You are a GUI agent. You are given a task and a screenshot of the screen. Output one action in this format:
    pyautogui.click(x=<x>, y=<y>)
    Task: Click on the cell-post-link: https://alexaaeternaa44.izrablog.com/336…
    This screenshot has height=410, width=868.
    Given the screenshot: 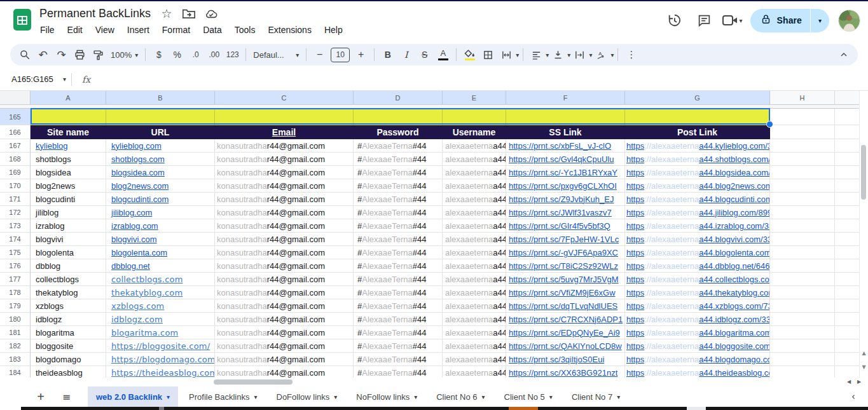 What is the action you would take?
    pyautogui.click(x=698, y=226)
    